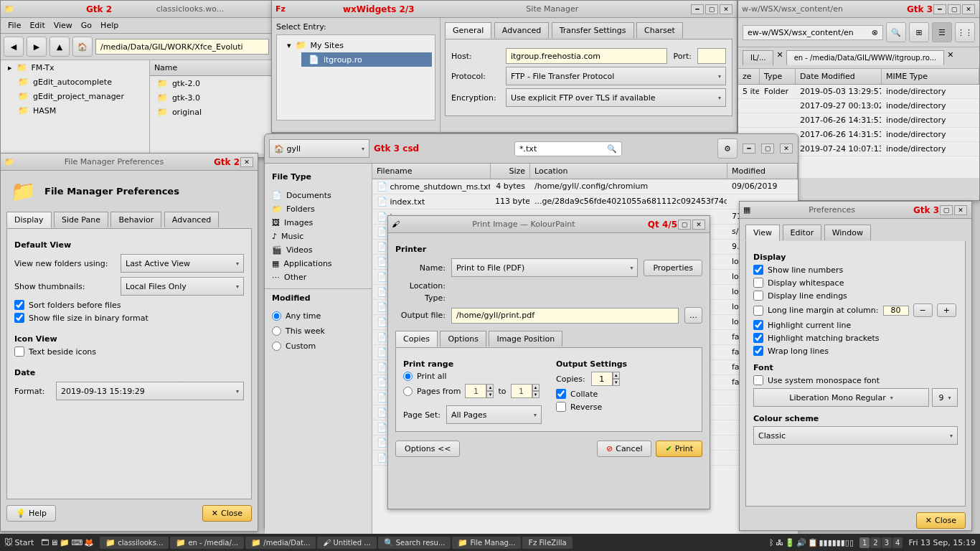 The width and height of the screenshot is (980, 551). What do you see at coordinates (896, 311) in the screenshot?
I see `long-line-input` at bounding box center [896, 311].